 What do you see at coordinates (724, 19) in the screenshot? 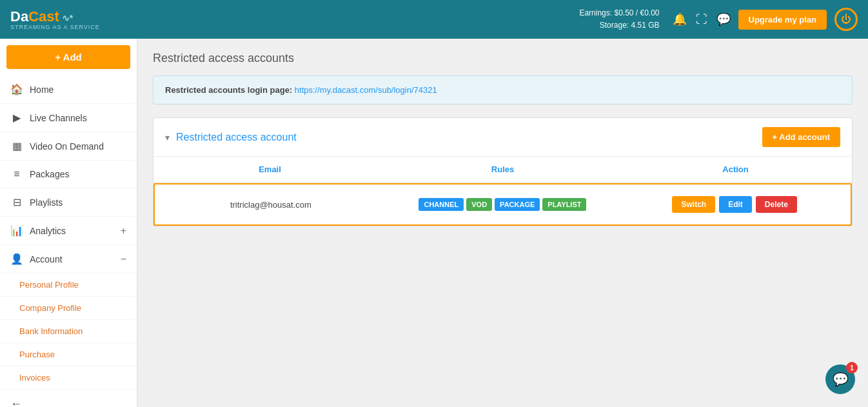
I see `chat-icon: 💬` at bounding box center [724, 19].